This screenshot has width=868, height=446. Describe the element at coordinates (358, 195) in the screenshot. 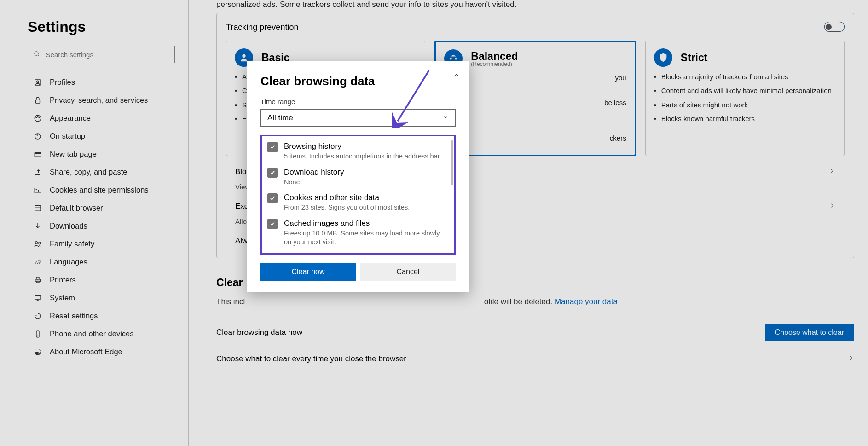

I see `data-types-list: Browsing history 5 items. Includes autoc…` at that location.